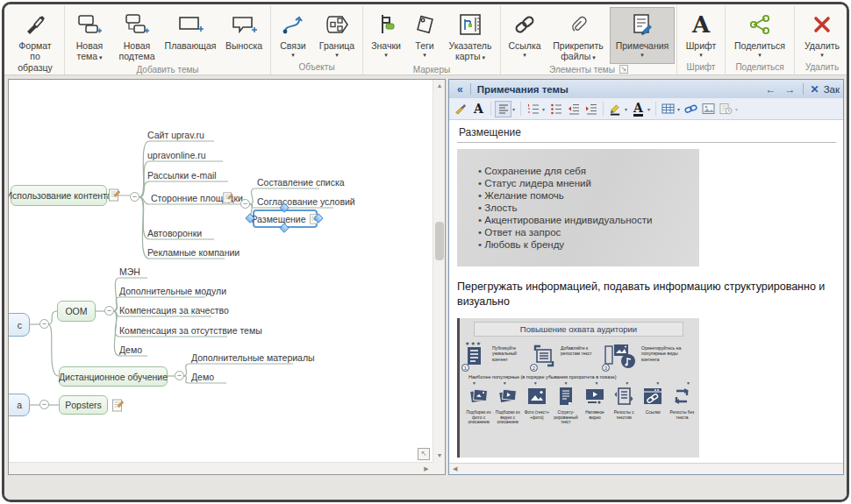  What do you see at coordinates (168, 40) in the screenshot?
I see `ribbon-group-add-topics: Новая тема▾ Новая подтема Плавающая` at bounding box center [168, 40].